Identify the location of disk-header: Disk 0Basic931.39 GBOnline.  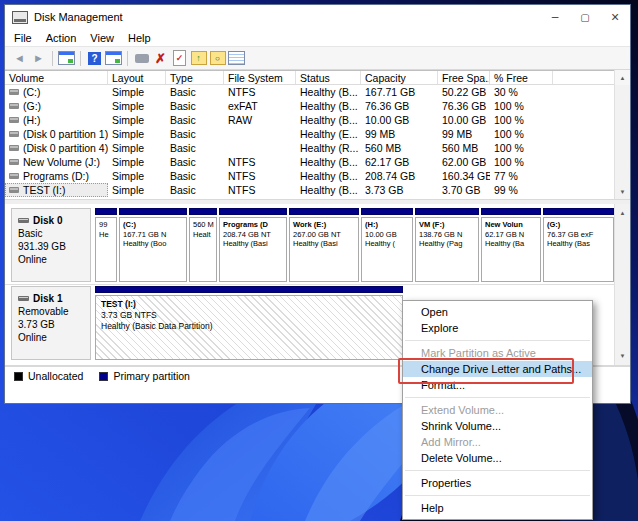
(51, 245).